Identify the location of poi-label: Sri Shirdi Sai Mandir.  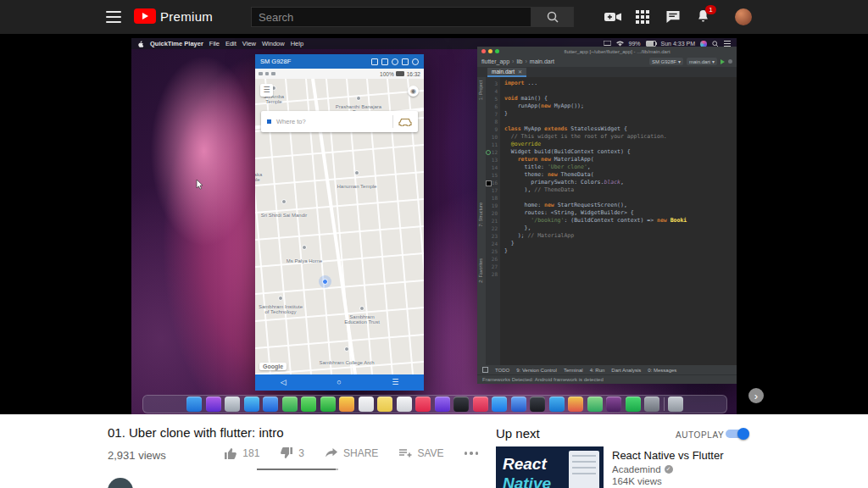
(284, 215).